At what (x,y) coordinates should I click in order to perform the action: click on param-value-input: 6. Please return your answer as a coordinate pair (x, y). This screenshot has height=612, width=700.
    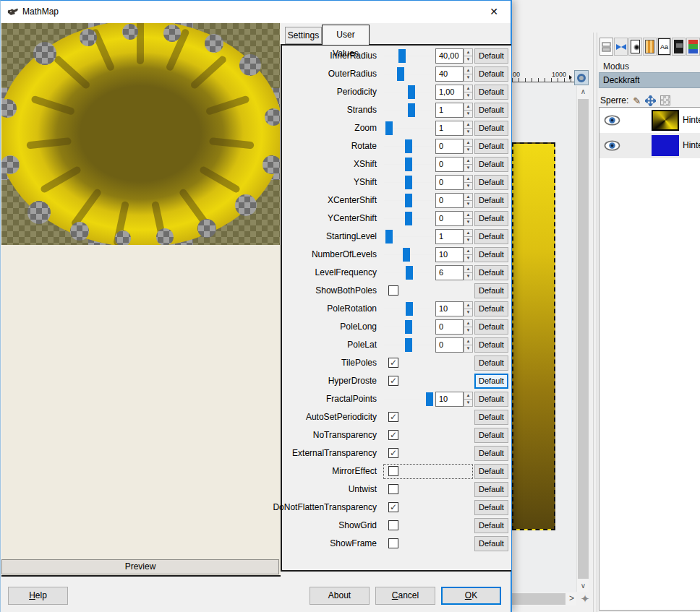
    Looking at the image, I should click on (450, 273).